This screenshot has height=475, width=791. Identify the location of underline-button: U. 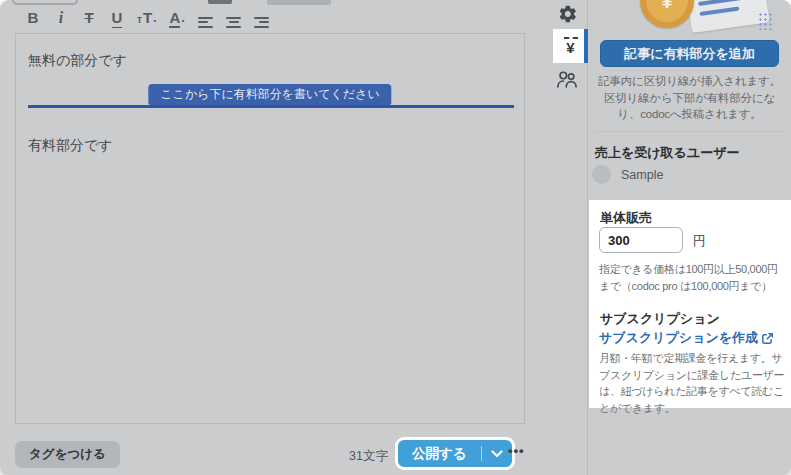
(117, 17).